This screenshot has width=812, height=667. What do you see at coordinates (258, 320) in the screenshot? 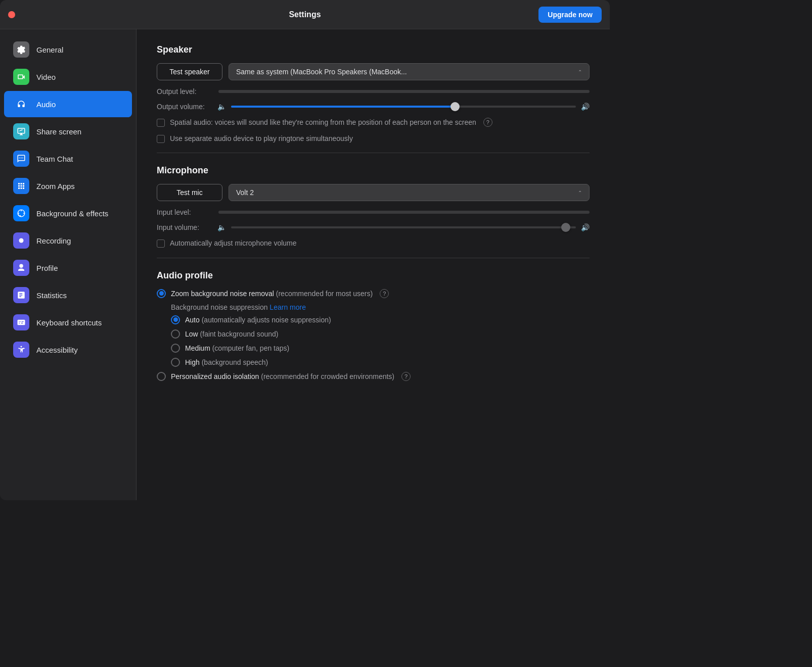
I see `suppression-auto-label: Auto (automatically adjusts noise suppre…` at bounding box center [258, 320].